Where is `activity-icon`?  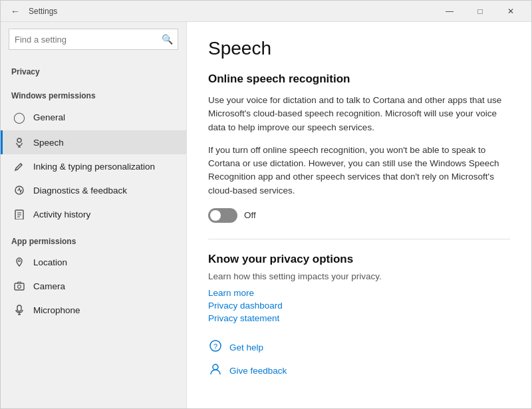
activity-icon is located at coordinates (19, 214).